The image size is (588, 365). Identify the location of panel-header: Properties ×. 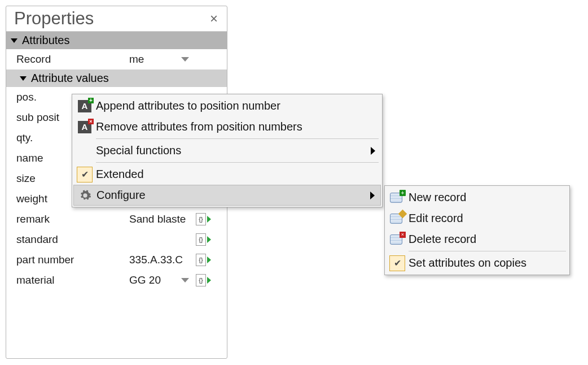
(116, 19).